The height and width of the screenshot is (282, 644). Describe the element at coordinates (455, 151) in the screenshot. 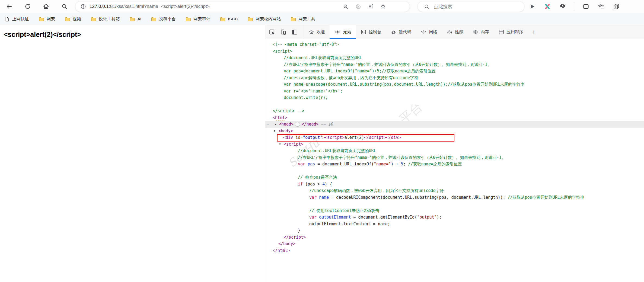

I see `code-line-text: //document.URL获取当前页面完整的URL` at that location.